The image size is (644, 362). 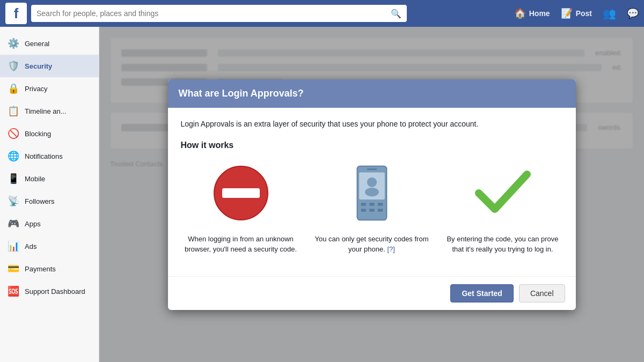 I want to click on sidebar-item-security: 🛡️ Security, so click(x=49, y=66).